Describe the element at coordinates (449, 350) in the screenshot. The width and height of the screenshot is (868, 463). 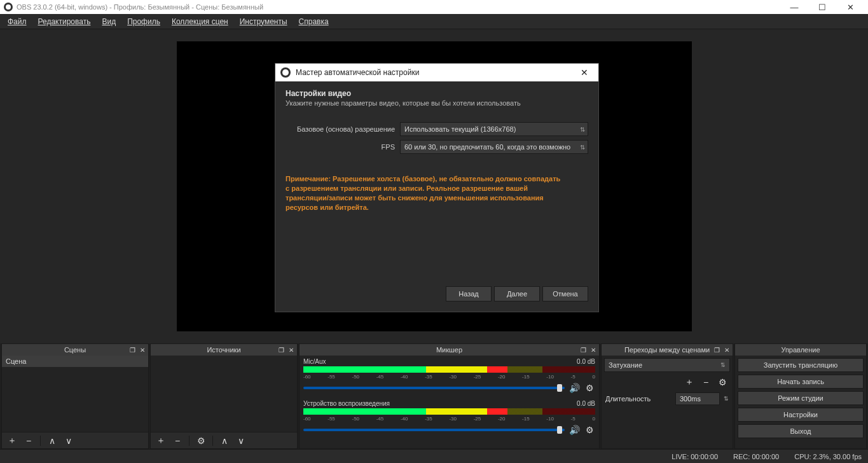
I see `dock-mixer-title: Микшер ❐ ✕` at that location.